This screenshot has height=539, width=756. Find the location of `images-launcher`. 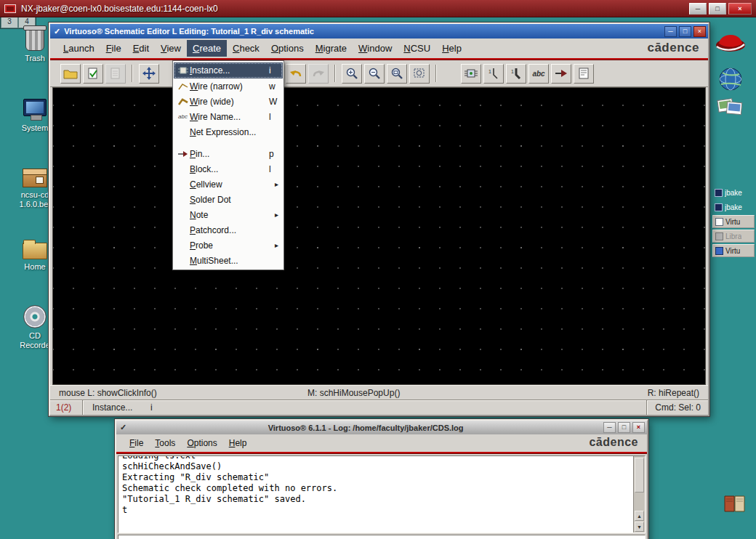

images-launcher is located at coordinates (731, 109).